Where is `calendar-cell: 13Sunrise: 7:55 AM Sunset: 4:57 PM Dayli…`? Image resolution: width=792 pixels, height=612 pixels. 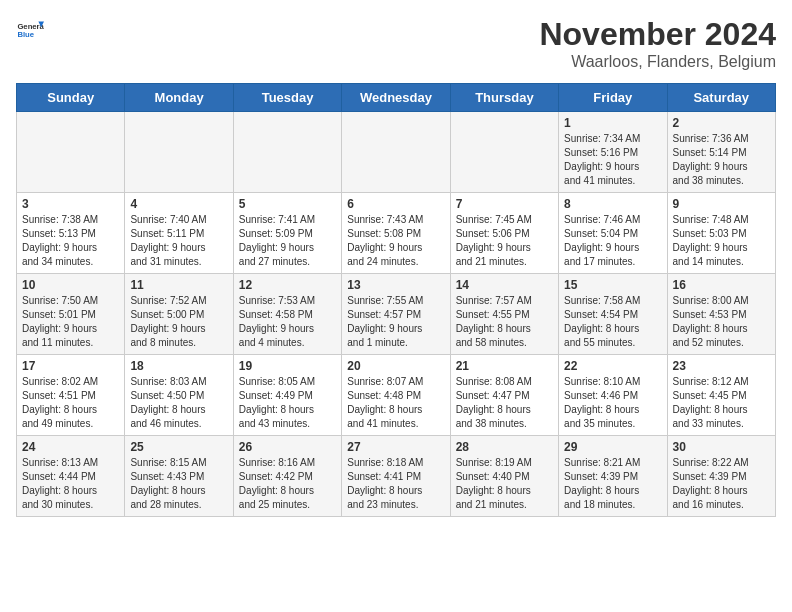 calendar-cell: 13Sunrise: 7:55 AM Sunset: 4:57 PM Dayli… is located at coordinates (396, 314).